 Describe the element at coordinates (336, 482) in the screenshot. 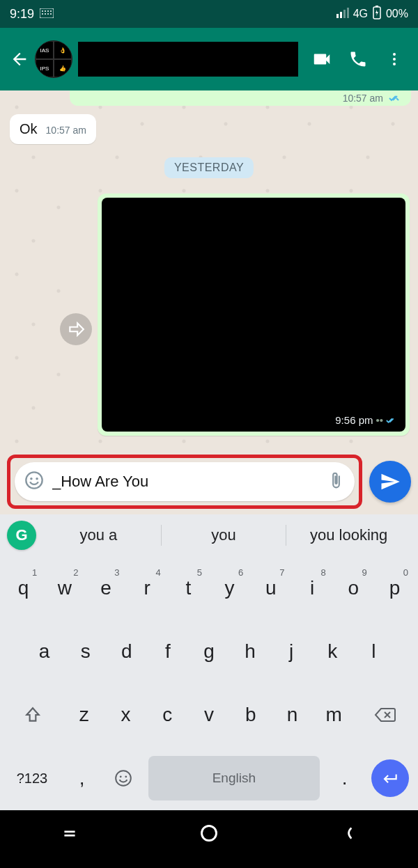

I see `attach-button` at that location.